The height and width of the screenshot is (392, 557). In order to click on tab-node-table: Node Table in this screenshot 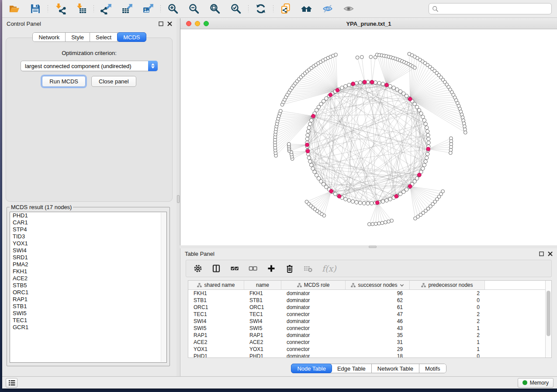, I will do `click(311, 368)`.